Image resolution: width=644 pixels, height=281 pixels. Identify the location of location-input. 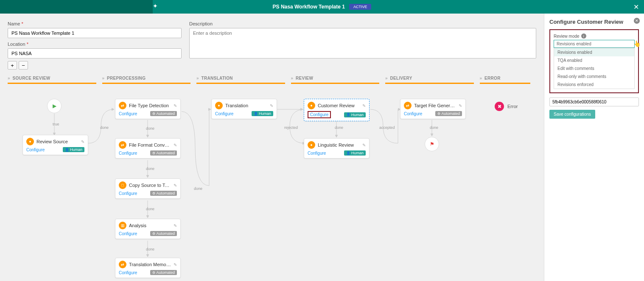
(95, 53).